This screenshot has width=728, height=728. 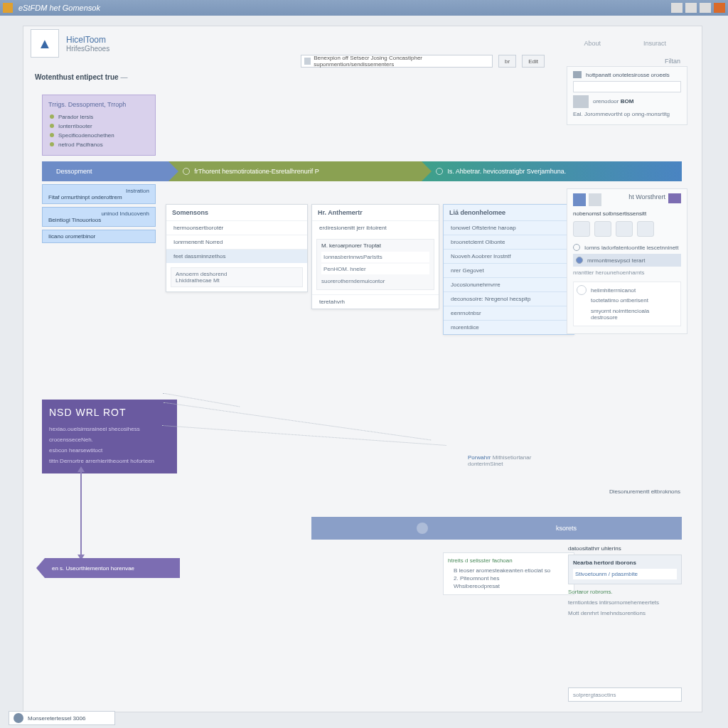 I want to click on chevron-stage-3: Is. Ahbetrar. hevicostratigbr Sverjamhun…, so click(x=552, y=171).